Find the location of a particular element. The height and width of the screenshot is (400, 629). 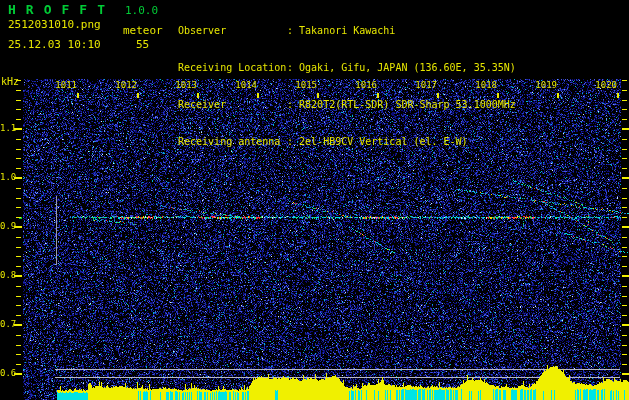

info-row-antenna: Receiving antenna: 2el-HB9CV Vertical (e… is located at coordinates (347, 144).